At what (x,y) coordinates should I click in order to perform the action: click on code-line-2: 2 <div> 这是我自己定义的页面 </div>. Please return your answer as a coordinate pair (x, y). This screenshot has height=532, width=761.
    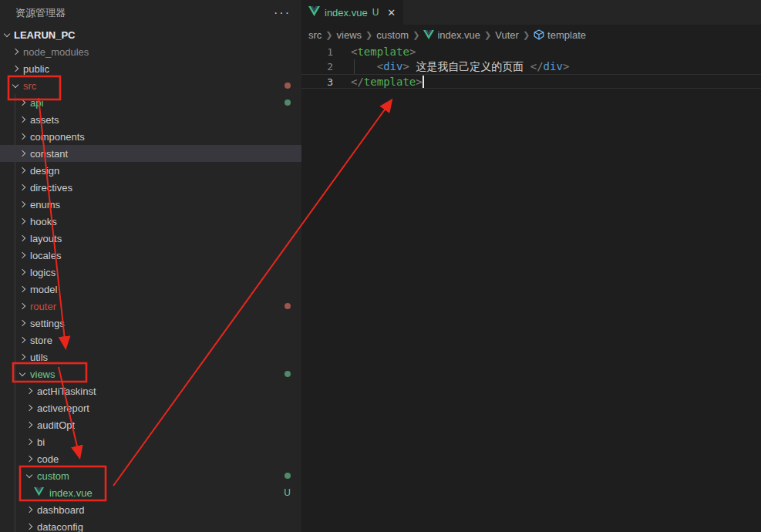
    Looking at the image, I should click on (531, 66).